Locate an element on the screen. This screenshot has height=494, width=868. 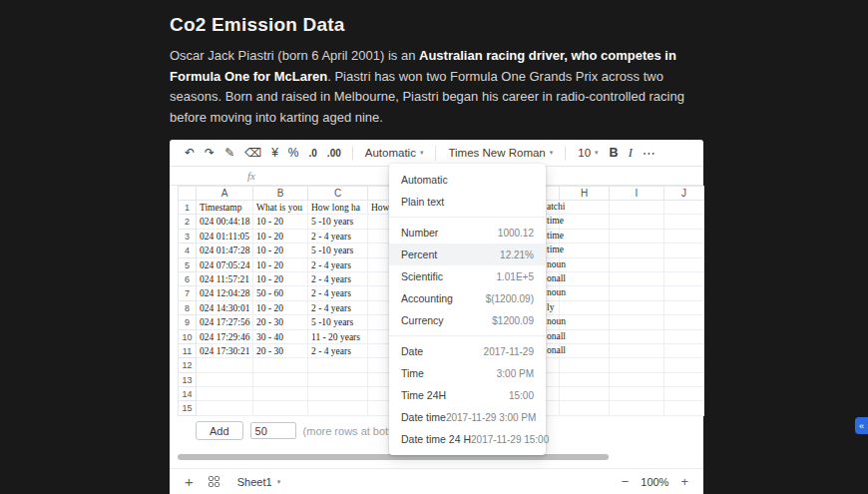
cell-i10 is located at coordinates (637, 337).